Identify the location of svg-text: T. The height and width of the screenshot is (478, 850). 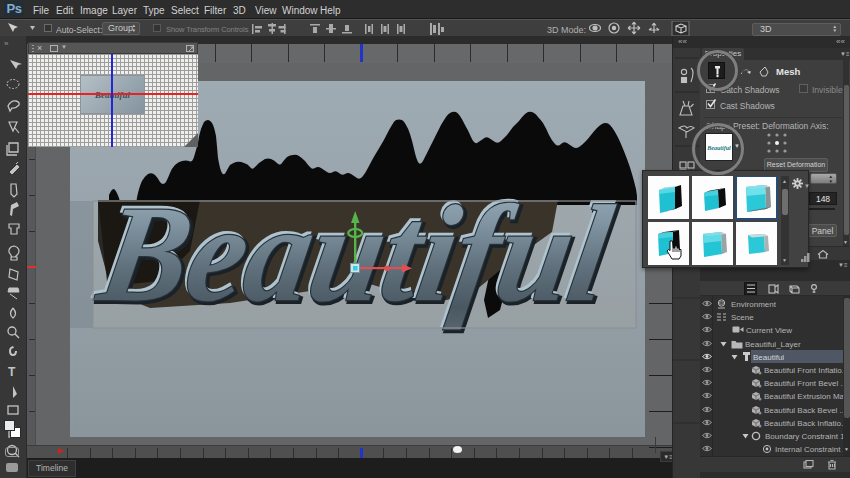
(12, 372).